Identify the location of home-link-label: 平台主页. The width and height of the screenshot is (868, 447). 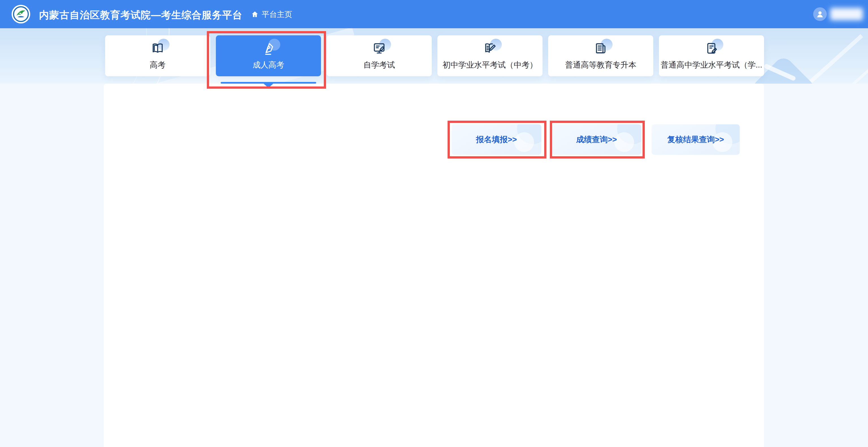
(277, 14).